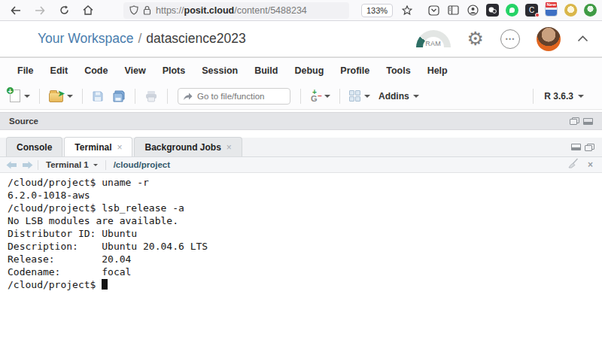 The width and height of the screenshot is (602, 364). Describe the element at coordinates (119, 96) in the screenshot. I see `save-all-button` at that location.